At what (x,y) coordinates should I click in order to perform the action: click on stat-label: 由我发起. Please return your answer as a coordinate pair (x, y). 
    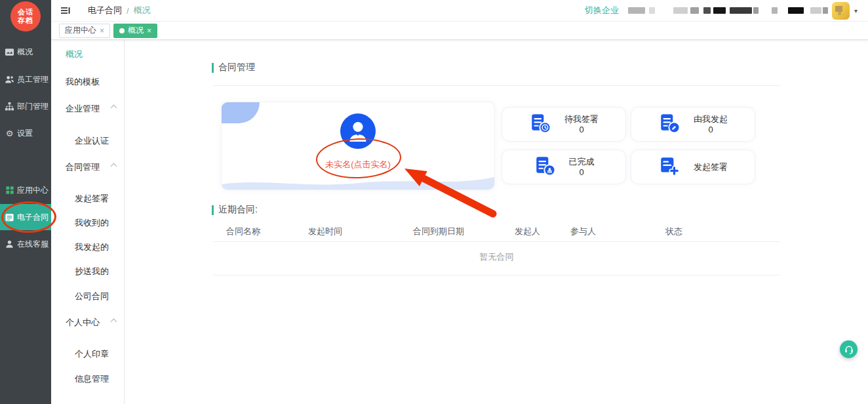
    Looking at the image, I should click on (711, 119).